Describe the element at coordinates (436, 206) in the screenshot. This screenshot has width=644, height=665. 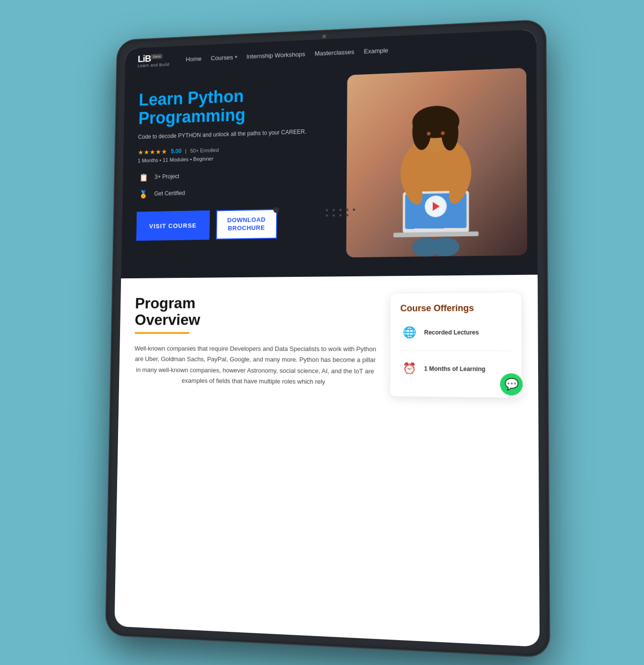
I see `play-triangle-icon` at that location.